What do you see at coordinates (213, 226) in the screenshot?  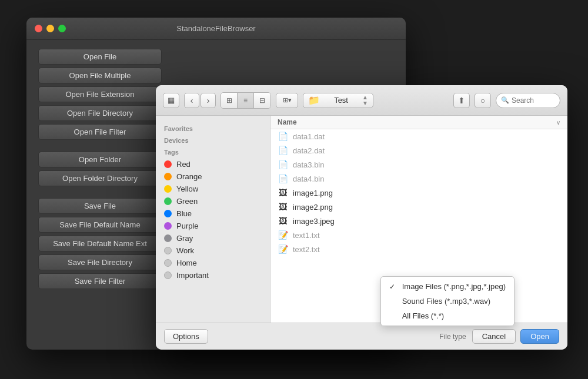 I see `sidebar-tag-purple: Purple` at bounding box center [213, 226].